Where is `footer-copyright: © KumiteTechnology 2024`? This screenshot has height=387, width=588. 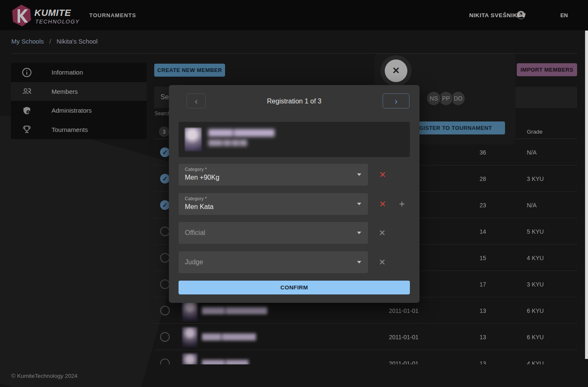 footer-copyright: © KumiteTechnology 2024 is located at coordinates (44, 376).